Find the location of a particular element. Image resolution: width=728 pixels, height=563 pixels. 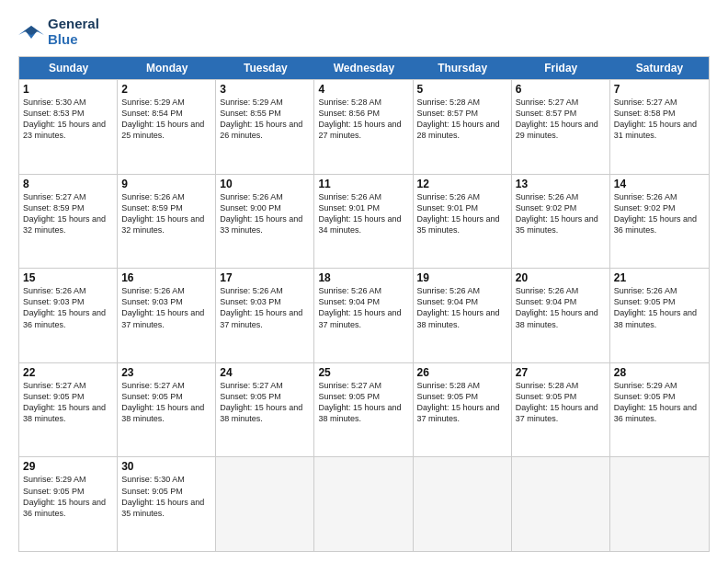

day-cell-7: 7Sunrise: 5:27 AMSunset: 8:58 PMDaylight… is located at coordinates (660, 127).